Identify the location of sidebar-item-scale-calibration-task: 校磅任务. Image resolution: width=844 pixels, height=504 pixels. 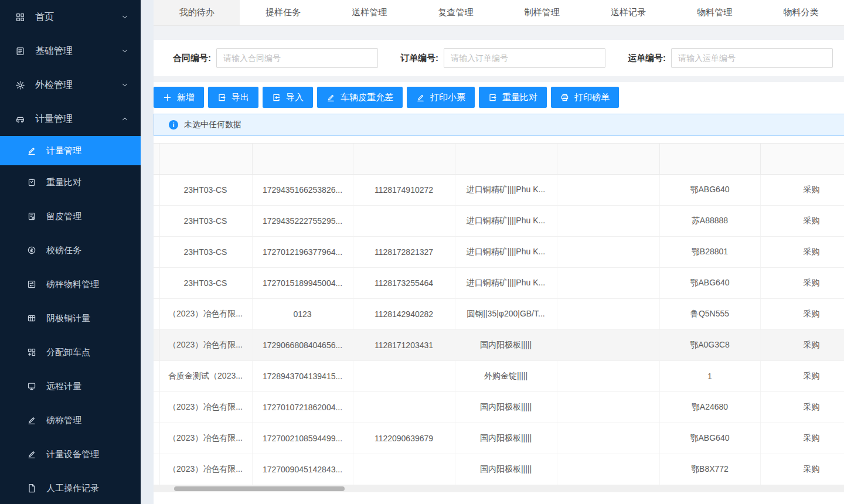
(70, 250).